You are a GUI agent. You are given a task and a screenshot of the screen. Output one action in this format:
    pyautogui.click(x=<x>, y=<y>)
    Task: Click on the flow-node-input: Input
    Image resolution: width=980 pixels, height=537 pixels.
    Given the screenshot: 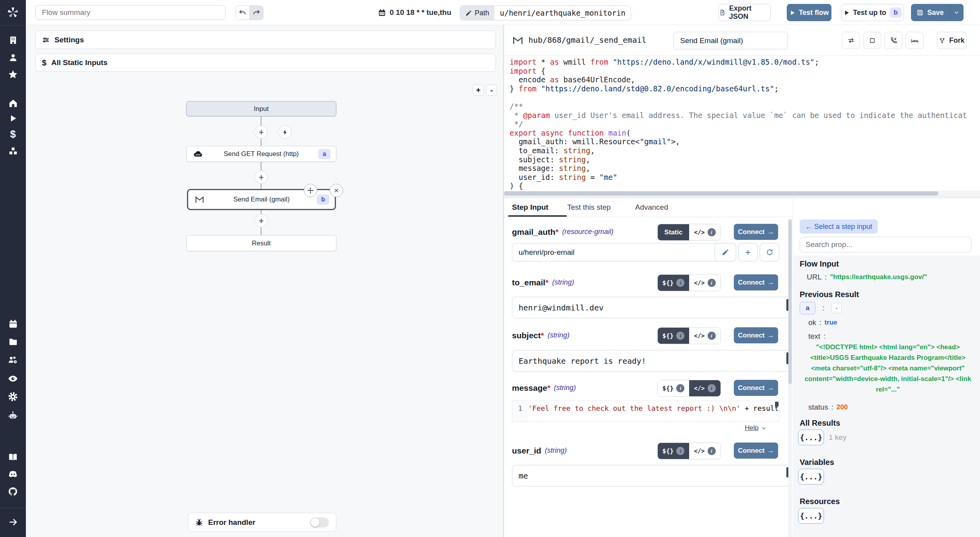 What is the action you would take?
    pyautogui.click(x=261, y=109)
    